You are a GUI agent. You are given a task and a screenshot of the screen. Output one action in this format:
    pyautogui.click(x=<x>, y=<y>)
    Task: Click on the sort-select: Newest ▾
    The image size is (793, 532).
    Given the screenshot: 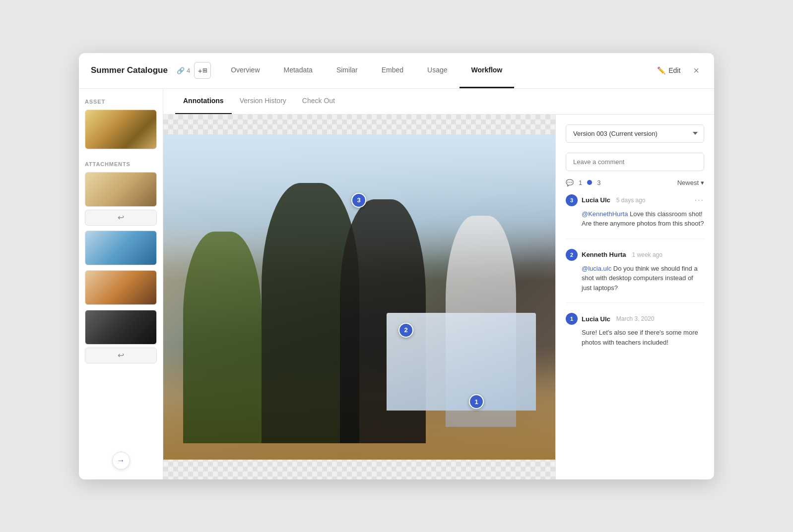 What is the action you would take?
    pyautogui.click(x=691, y=182)
    